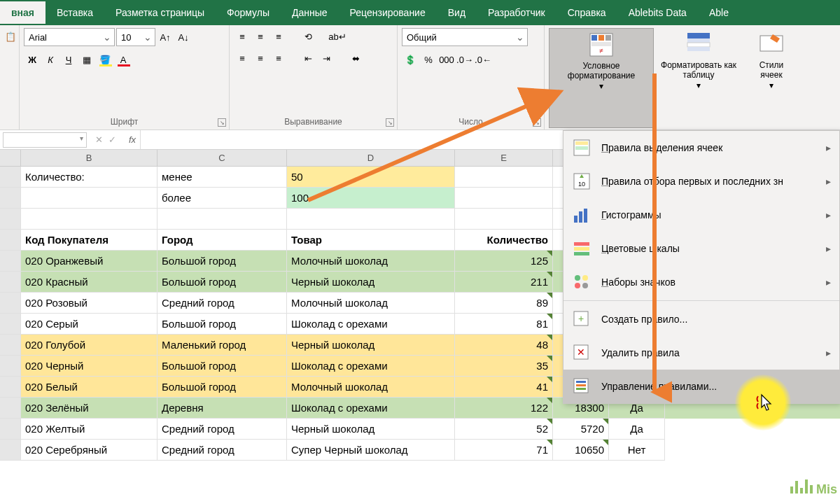  I want to click on cell: 020 Белый, so click(90, 387).